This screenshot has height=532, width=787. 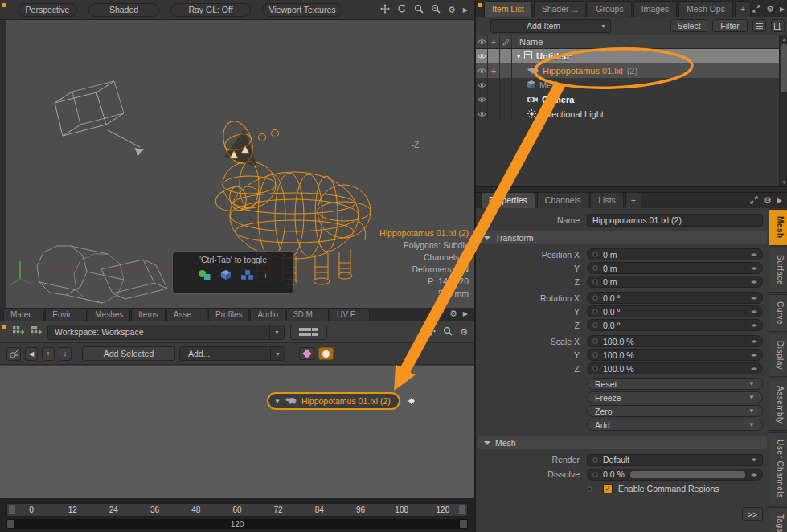 I want to click on tab-groups: Groups, so click(x=609, y=9).